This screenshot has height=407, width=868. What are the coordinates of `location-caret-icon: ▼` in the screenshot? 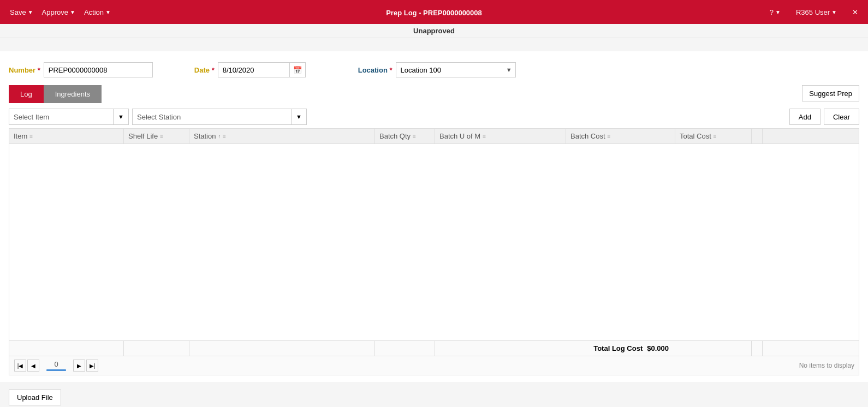 It's located at (509, 70).